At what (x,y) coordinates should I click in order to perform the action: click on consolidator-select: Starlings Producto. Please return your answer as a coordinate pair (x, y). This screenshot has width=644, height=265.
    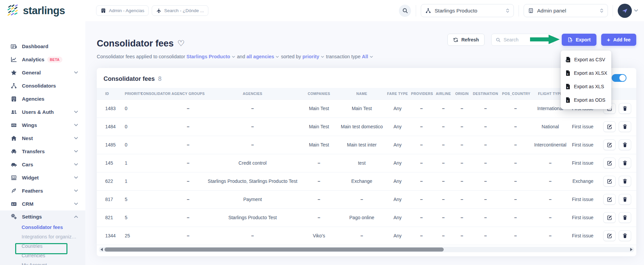
    Looking at the image, I should click on (467, 11).